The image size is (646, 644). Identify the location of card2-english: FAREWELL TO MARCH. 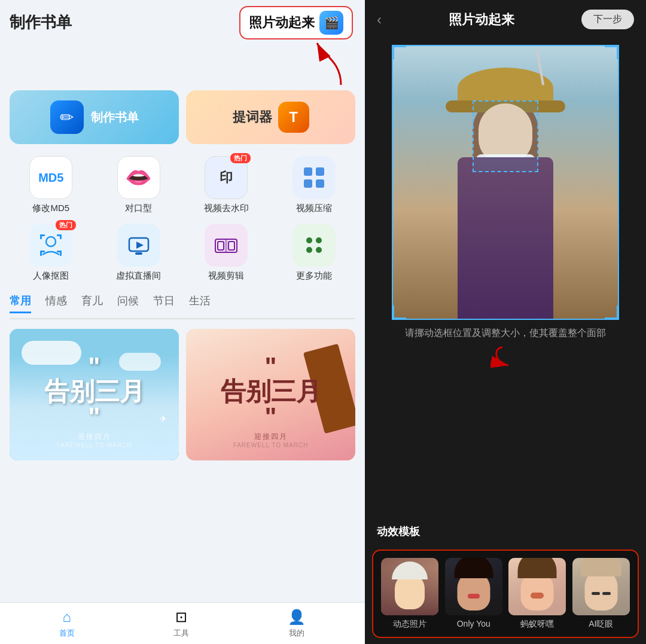
(270, 445).